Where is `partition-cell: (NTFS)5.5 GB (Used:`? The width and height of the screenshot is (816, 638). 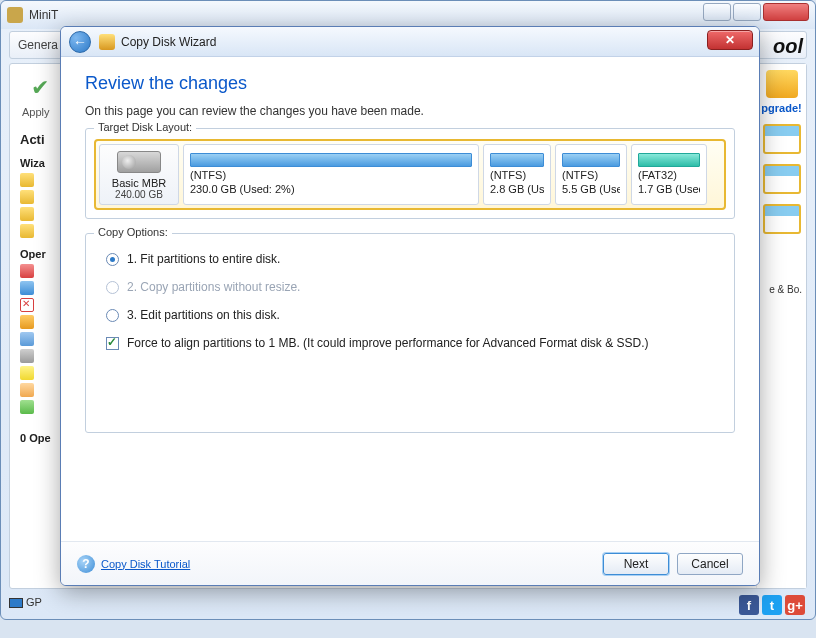
partition-cell: (NTFS)5.5 GB (Used: is located at coordinates (591, 174).